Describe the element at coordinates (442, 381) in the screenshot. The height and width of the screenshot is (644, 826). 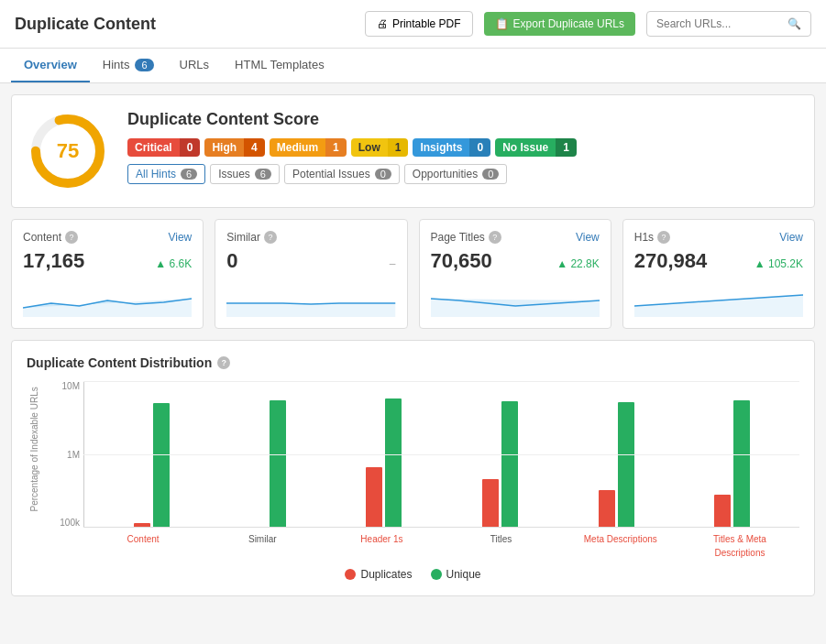
I see `grid-line-top` at that location.